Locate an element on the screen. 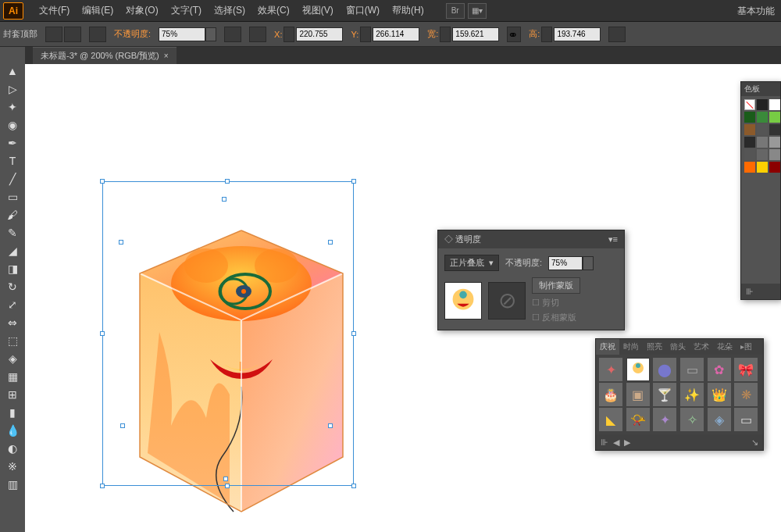  symbol-item: ◈ is located at coordinates (719, 420).